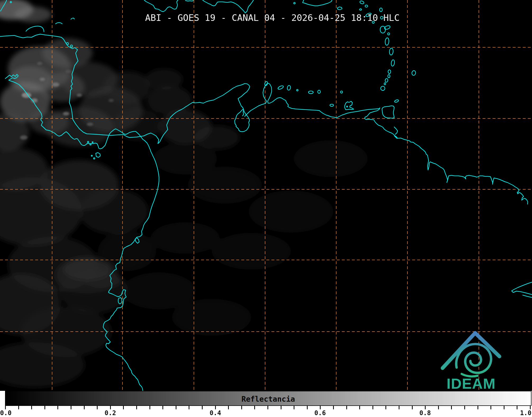  I want to click on colorbar-title: Reflectancia, so click(268, 399).